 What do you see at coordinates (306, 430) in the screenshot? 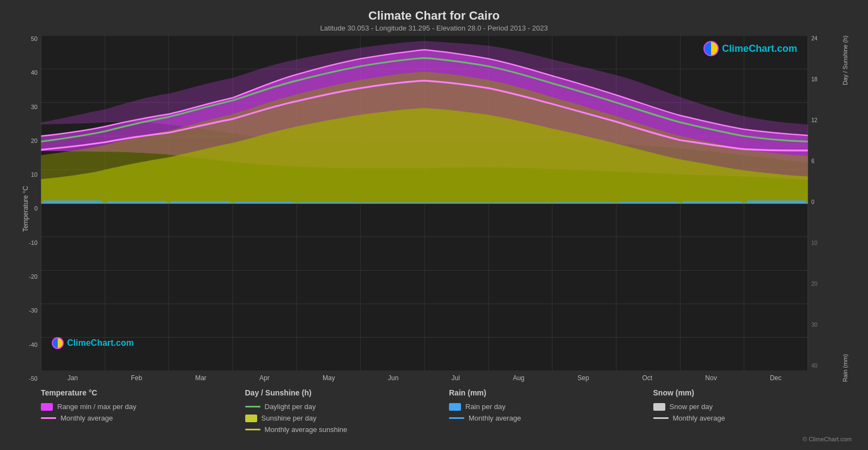
I see `legend-label-sunshine-avg: Monthly average sunshine` at bounding box center [306, 430].